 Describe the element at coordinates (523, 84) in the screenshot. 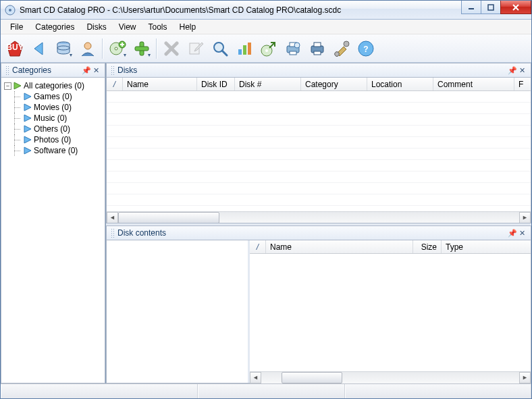

I see `col-f: F` at that location.